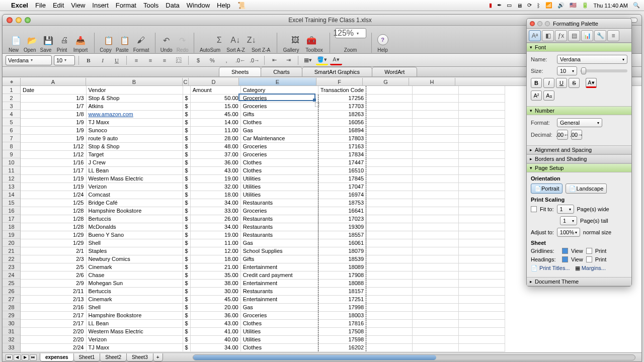 The image size is (644, 362). What do you see at coordinates (103, 60) in the screenshot?
I see `italic-button: I` at bounding box center [103, 60].